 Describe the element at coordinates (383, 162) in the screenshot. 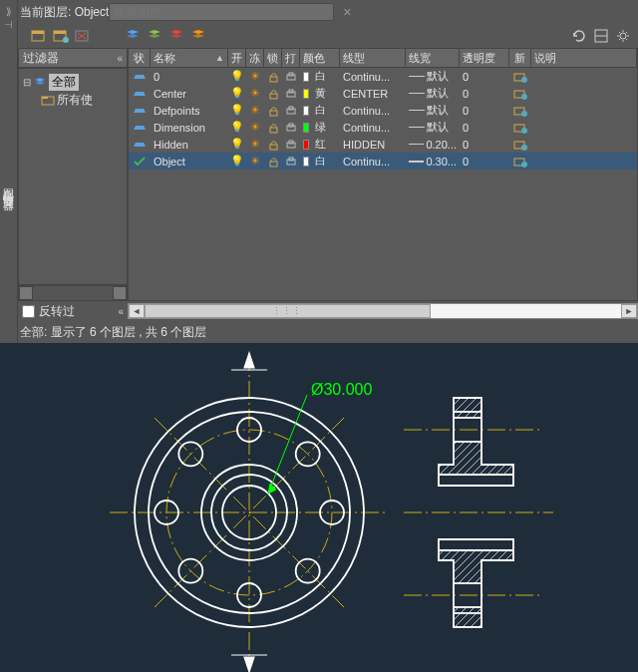

I see `layer-row: Object💡☀白Continu...0.30...0` at that location.